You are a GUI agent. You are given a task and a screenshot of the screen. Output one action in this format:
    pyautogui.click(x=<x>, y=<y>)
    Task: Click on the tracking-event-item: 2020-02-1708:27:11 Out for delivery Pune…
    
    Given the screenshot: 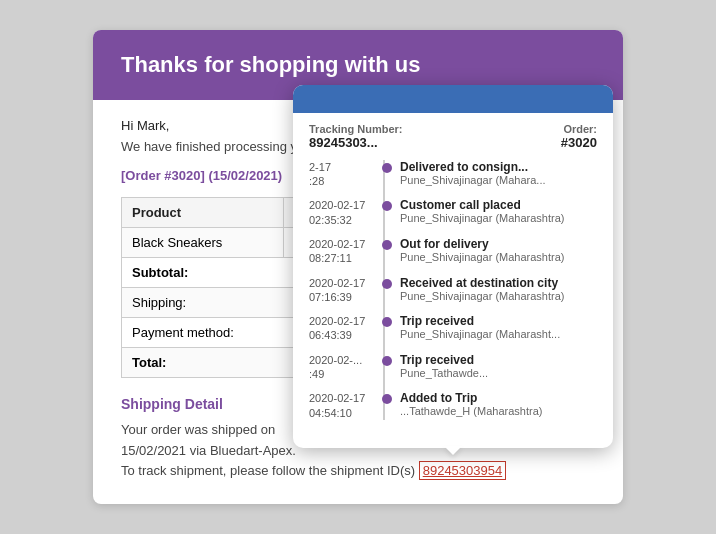 What is the action you would take?
    pyautogui.click(x=453, y=252)
    